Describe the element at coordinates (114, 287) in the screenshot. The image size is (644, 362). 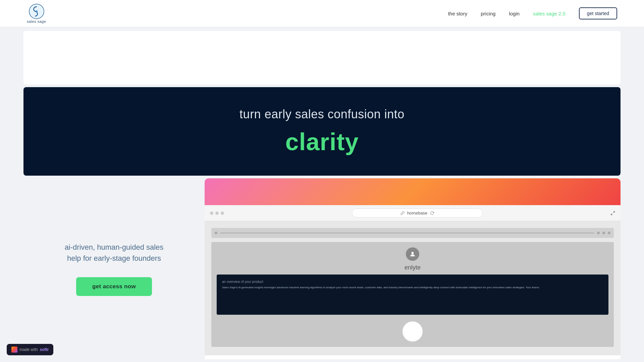
I see `get-access-button: get access now` at that location.